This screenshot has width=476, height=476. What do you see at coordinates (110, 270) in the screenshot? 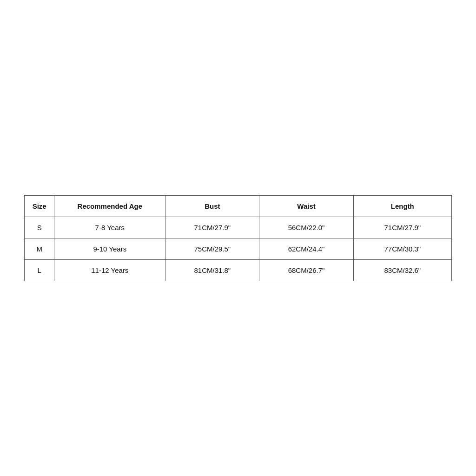
I see `cell-age: 11-12 Years` at bounding box center [110, 270].